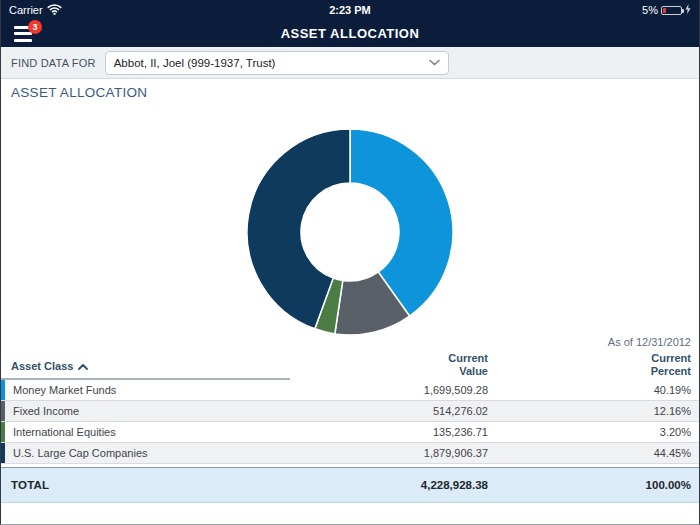  What do you see at coordinates (350, 412) in the screenshot?
I see `table-row: Fixed Income514,276.0212.16%` at bounding box center [350, 412].